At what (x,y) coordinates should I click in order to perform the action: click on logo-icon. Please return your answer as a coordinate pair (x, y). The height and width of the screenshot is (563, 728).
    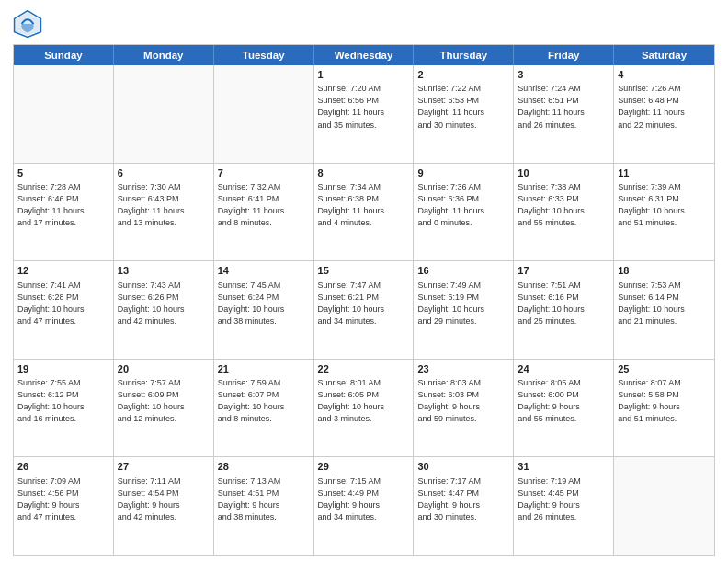
    Looking at the image, I should click on (28, 24).